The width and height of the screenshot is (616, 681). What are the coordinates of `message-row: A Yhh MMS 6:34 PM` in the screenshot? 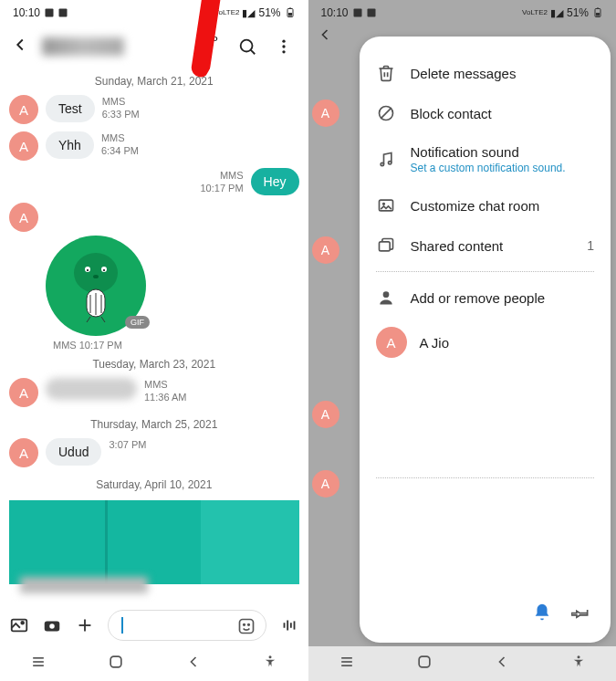 It's located at (154, 146).